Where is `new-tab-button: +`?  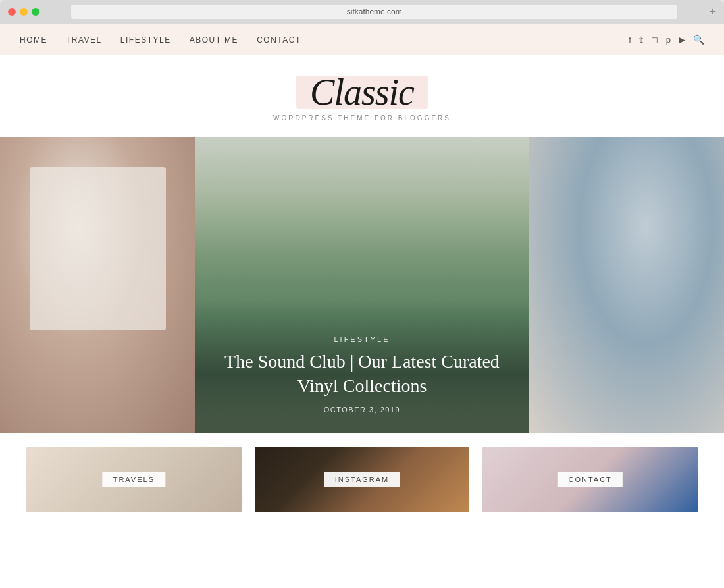 new-tab-button: + is located at coordinates (712, 12).